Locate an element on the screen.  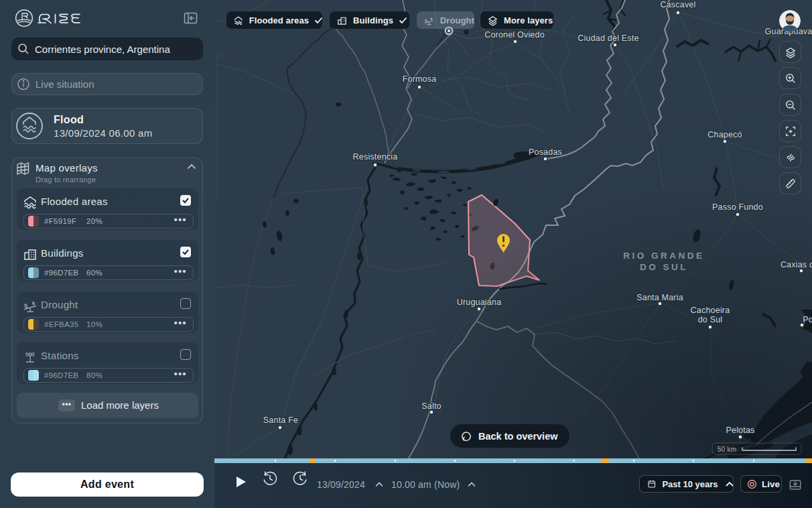
svg-text: Po is located at coordinates (807, 320).